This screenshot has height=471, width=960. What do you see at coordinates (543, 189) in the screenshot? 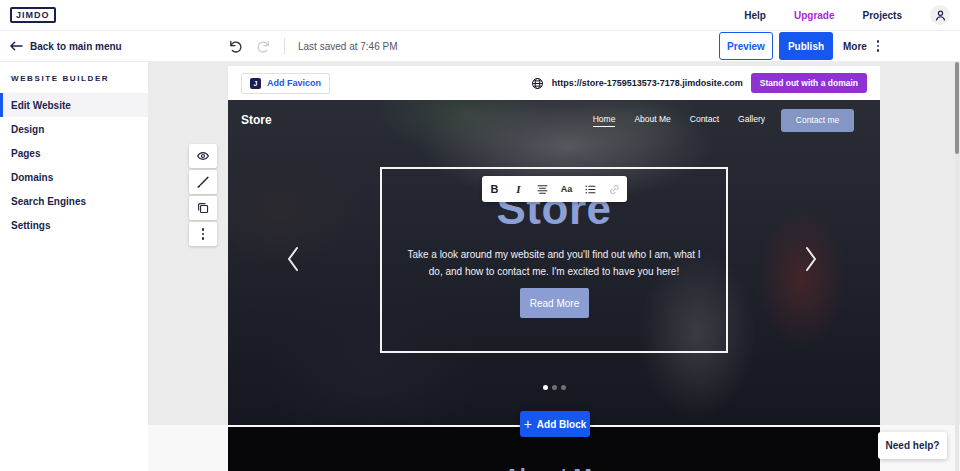
I see `align-center-button` at bounding box center [543, 189].